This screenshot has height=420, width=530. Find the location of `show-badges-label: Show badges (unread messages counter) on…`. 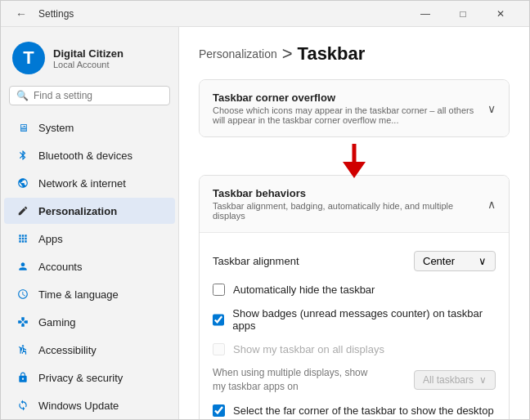

show-badges-label: Show badges (unread messages counter) on… is located at coordinates (364, 319).